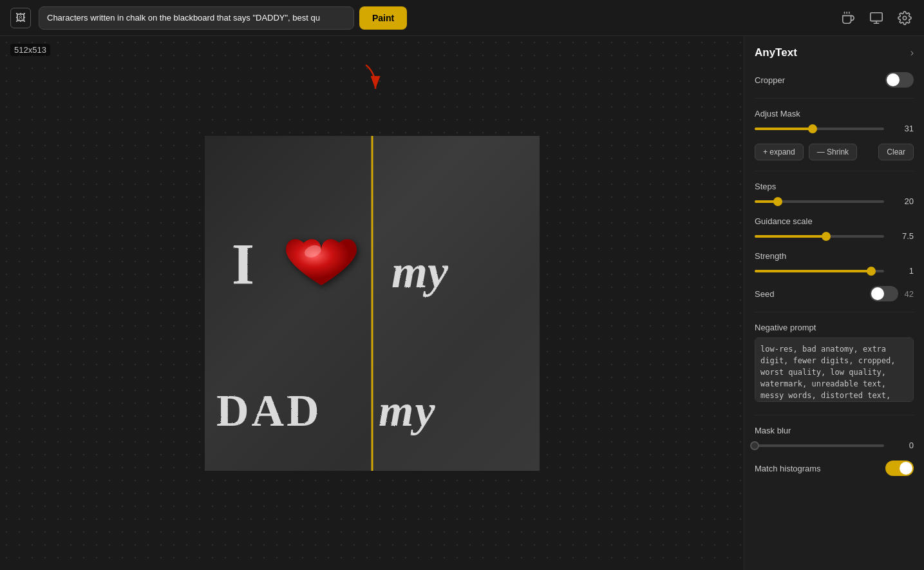  What do you see at coordinates (834, 152) in the screenshot?
I see `mask-actions: + expand — Shrink Clear` at bounding box center [834, 152].